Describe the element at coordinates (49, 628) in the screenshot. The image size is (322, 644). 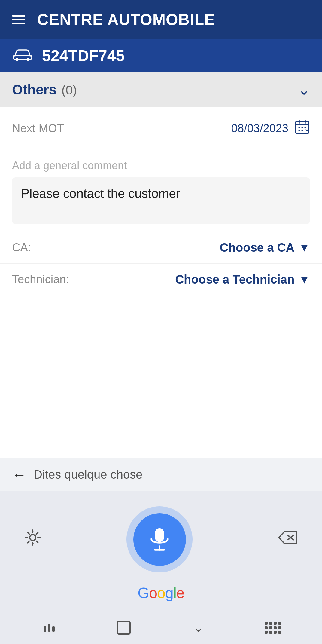
I see `nav-recents-button` at that location.